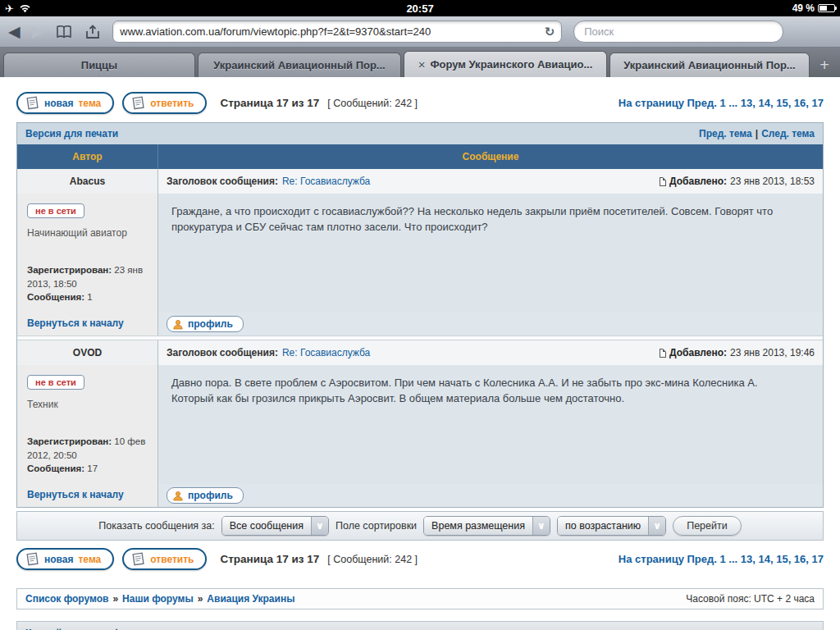  What do you see at coordinates (420, 157) in the screenshot?
I see `table-header-row: Автор Сообщение` at bounding box center [420, 157].